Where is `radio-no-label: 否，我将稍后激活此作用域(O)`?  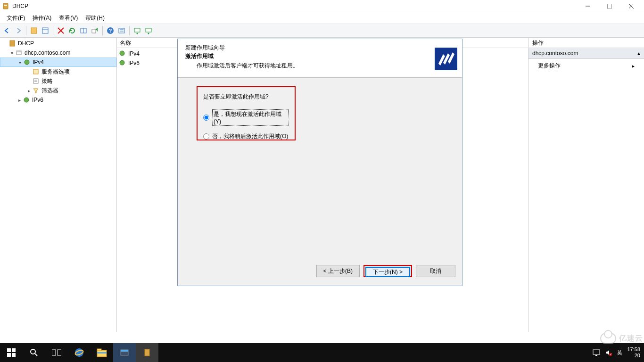
radio-no-label: 否，我将稍后激活此作用域(O) is located at coordinates (250, 137).